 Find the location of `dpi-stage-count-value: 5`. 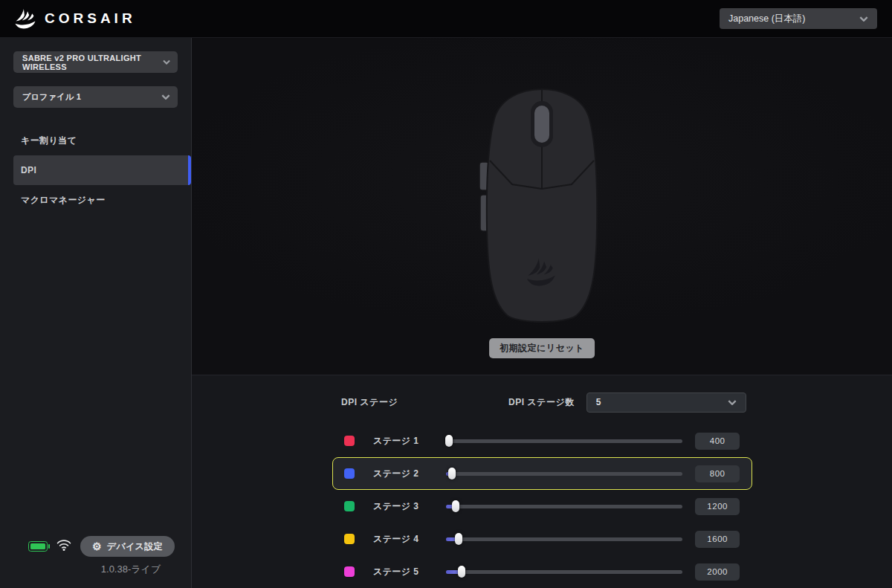

dpi-stage-count-value: 5 is located at coordinates (599, 402).